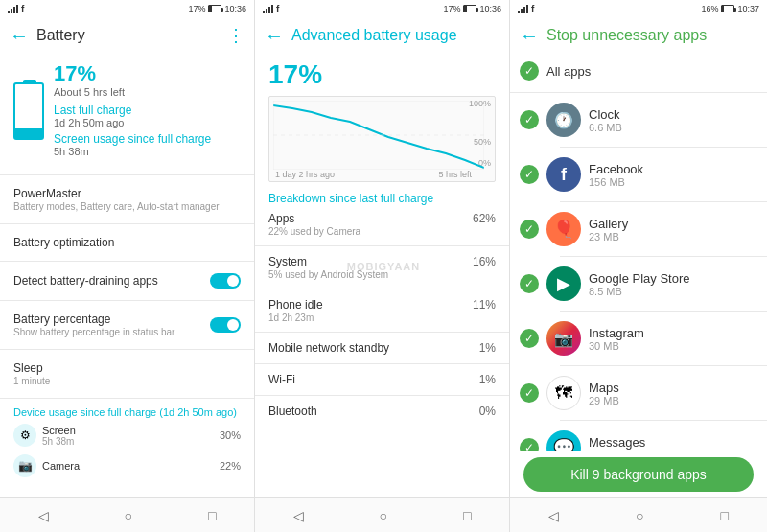  What do you see at coordinates (487, 380) in the screenshot?
I see `breakdown-wifi-pct: 1%` at bounding box center [487, 380].